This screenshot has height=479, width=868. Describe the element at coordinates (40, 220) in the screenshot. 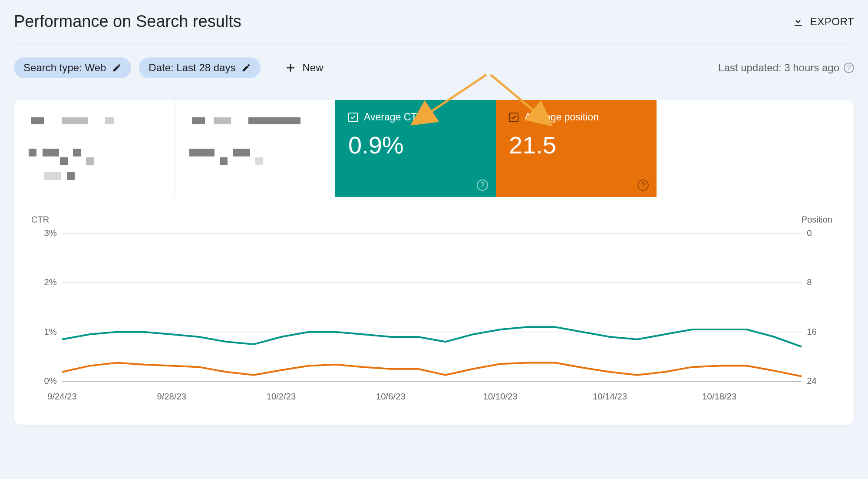

I see `left-axis-label: CTR` at that location.